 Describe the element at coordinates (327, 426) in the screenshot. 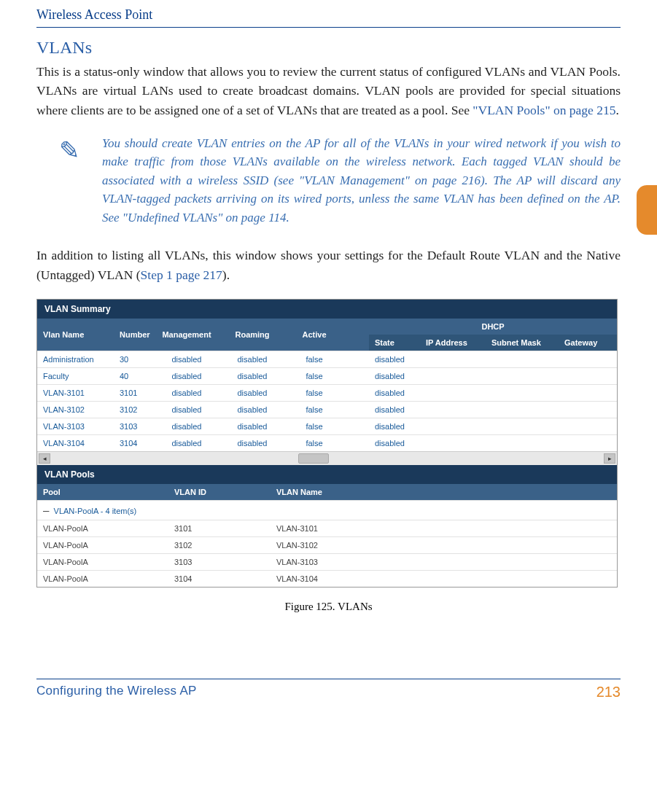

I see `table-row: VLAN-3103 3103 disabled disabled false d…` at that location.